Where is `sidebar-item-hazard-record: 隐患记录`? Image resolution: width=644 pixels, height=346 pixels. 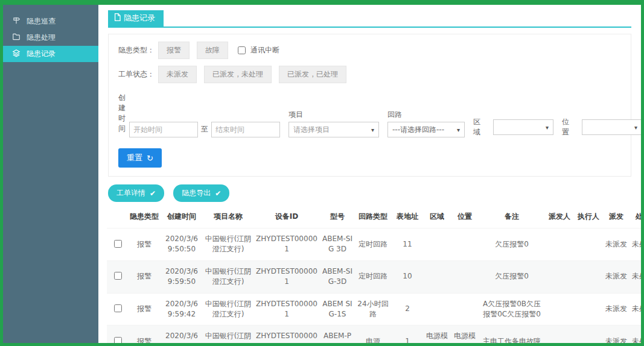 sidebar-item-hazard-record: 隐患记录 is located at coordinates (51, 54).